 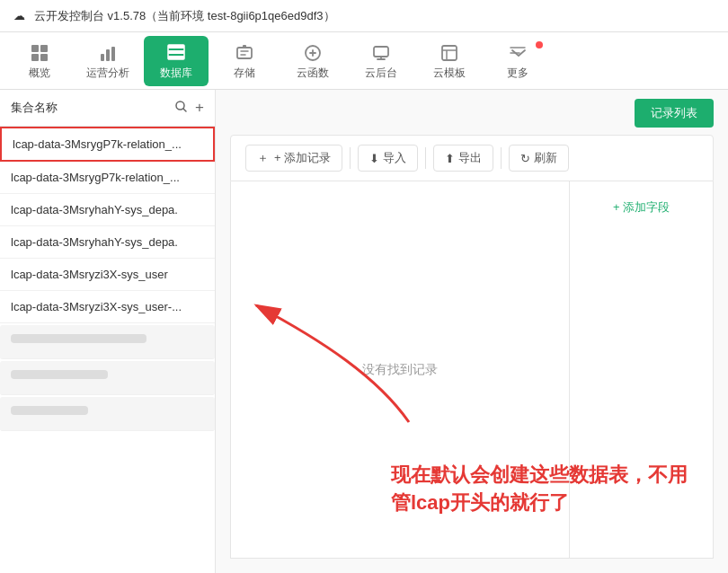 What do you see at coordinates (388, 158) in the screenshot?
I see `import-button: ⬇ 导入` at bounding box center [388, 158].